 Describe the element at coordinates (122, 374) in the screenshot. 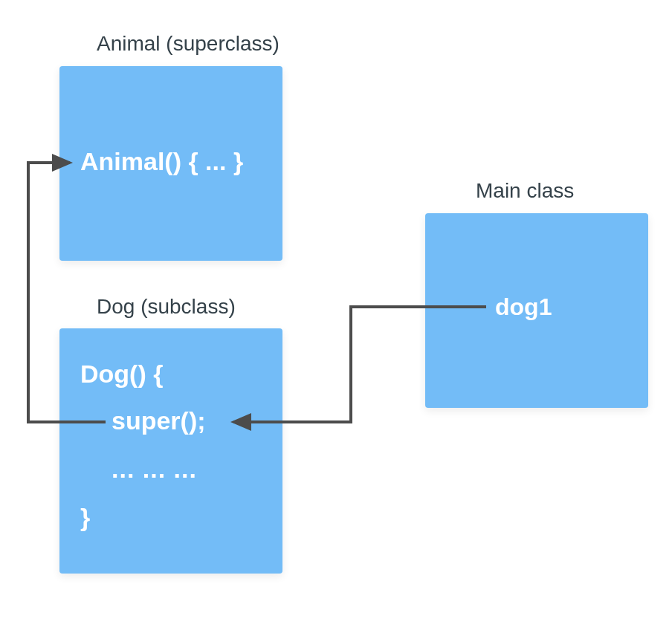

I see `dog-constructor-open-text: Dog() {` at that location.